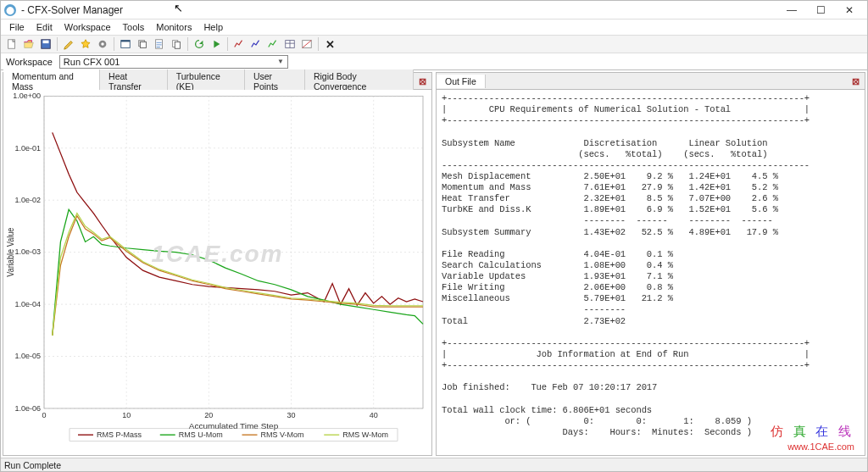  Describe the element at coordinates (283, 435) in the screenshot. I see `svg-text: RMS V-Mom` at that location.